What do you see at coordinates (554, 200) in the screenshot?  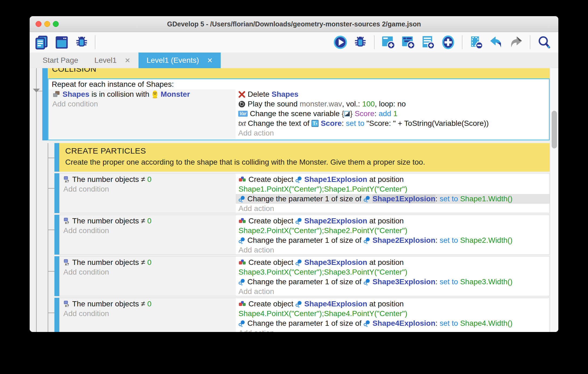 I see `scrollbar-track` at bounding box center [554, 200].